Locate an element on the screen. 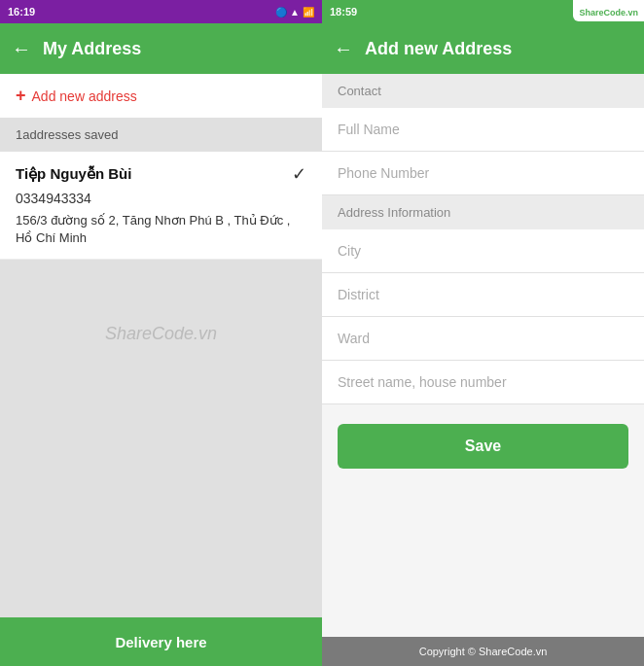 Image resolution: width=644 pixels, height=666 pixels. back-button-right: ← is located at coordinates (343, 49).